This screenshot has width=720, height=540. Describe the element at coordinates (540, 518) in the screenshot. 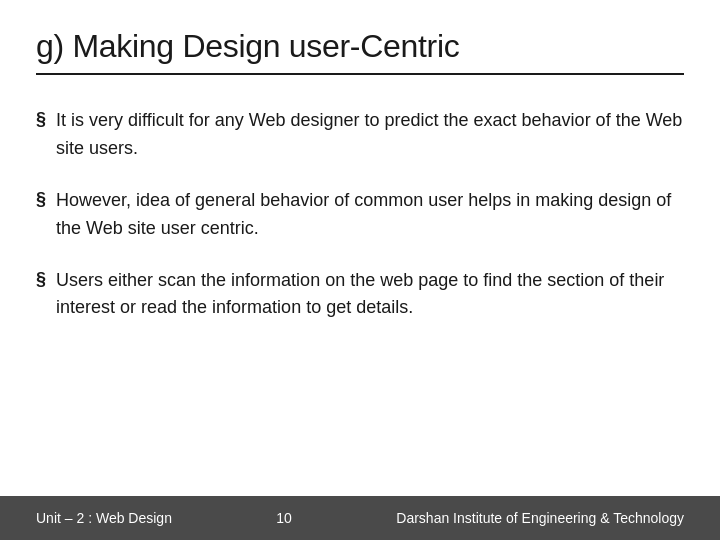

I see `footer-institute-label: Darshan Institute of Engineering & Techn…` at that location.